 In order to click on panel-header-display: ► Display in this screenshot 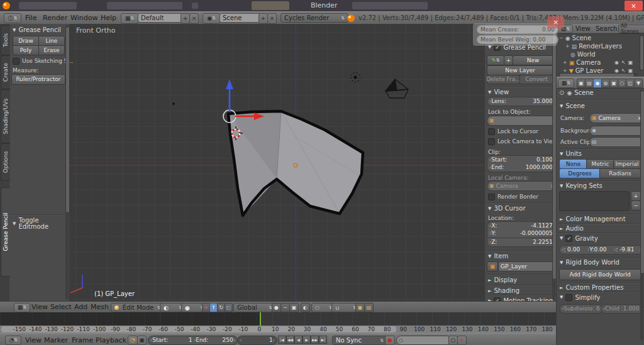, I will do `click(502, 280)`.